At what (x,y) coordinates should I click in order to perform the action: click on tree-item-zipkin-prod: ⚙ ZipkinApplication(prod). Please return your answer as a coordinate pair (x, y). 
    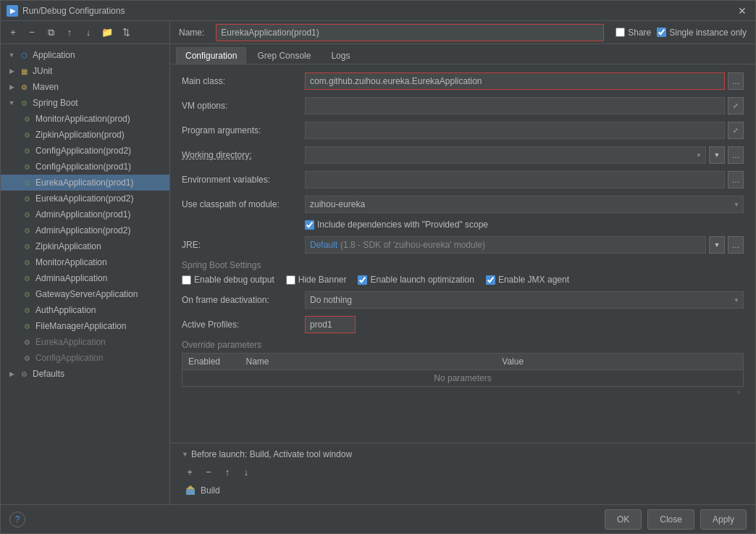
    Looking at the image, I should click on (85, 135).